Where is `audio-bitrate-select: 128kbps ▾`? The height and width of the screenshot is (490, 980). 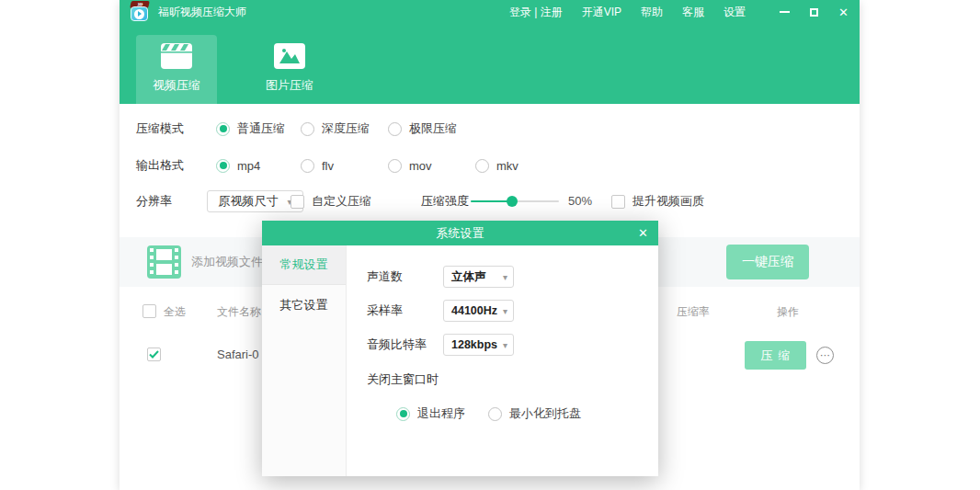
audio-bitrate-select: 128kbps ▾ is located at coordinates (478, 345).